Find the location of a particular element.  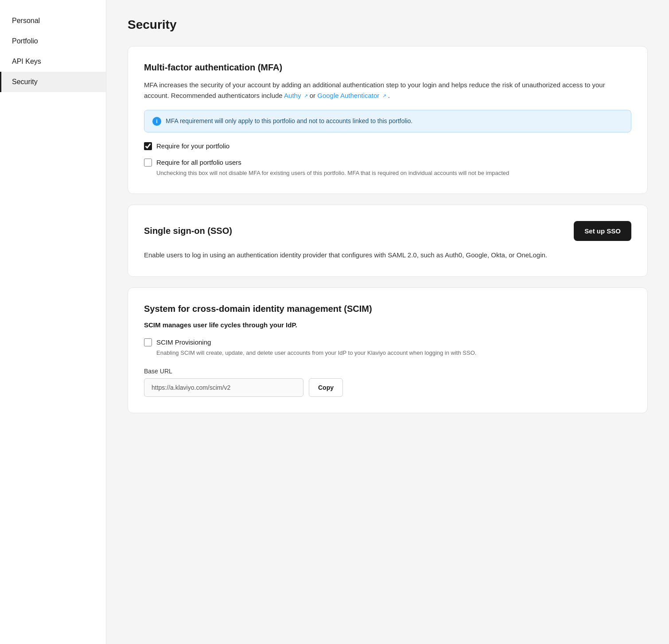

external-link-icon-2: ↗ is located at coordinates (385, 96).